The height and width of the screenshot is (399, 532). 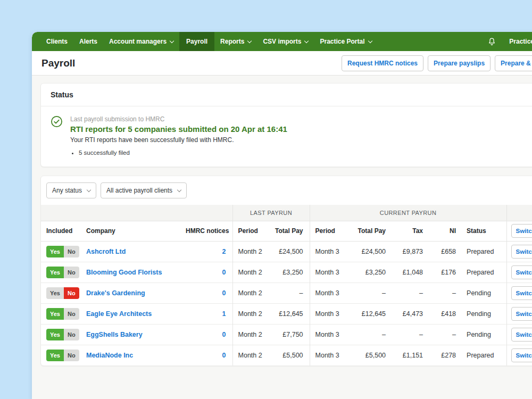 I want to click on column-header-hmrc-notices: HMRC notices, so click(x=209, y=231).